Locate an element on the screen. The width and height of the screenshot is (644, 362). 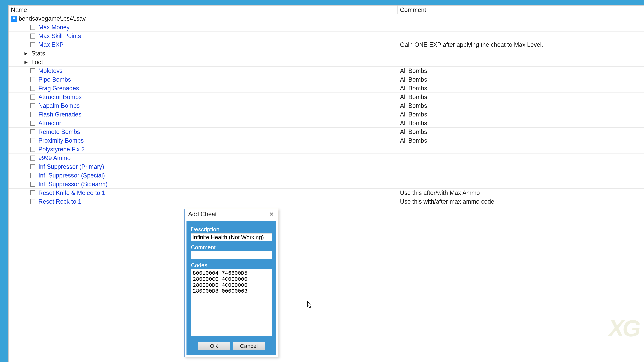
dialog-title: Add Cheat is located at coordinates (202, 214).